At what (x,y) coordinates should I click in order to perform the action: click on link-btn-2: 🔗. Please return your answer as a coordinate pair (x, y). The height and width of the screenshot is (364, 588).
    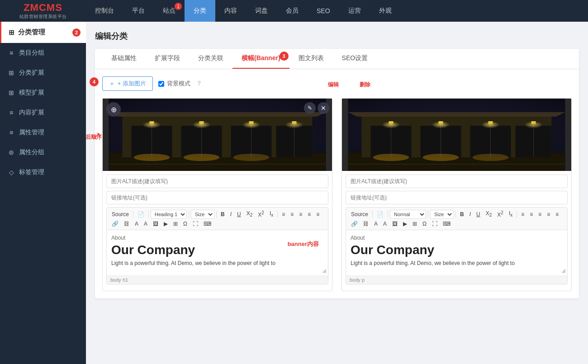
    Looking at the image, I should click on (355, 224).